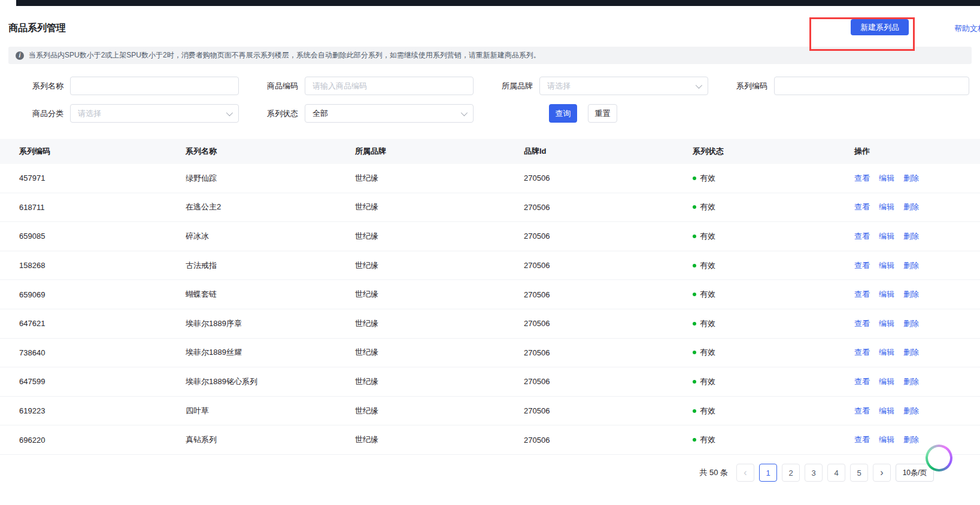 The height and width of the screenshot is (505, 980). What do you see at coordinates (859, 473) in the screenshot?
I see `page-button-5: 5` at bounding box center [859, 473].